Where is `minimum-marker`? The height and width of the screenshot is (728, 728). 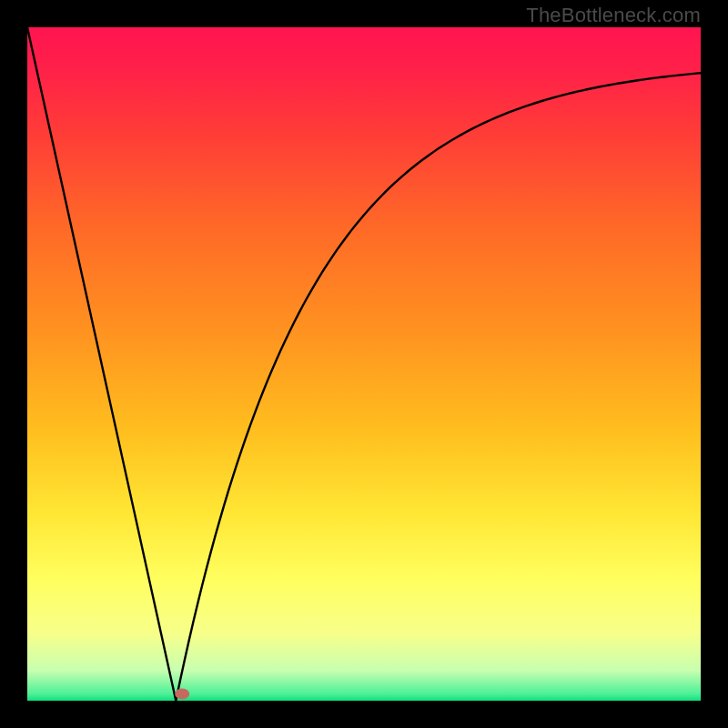
minimum-marker is located at coordinates (182, 694).